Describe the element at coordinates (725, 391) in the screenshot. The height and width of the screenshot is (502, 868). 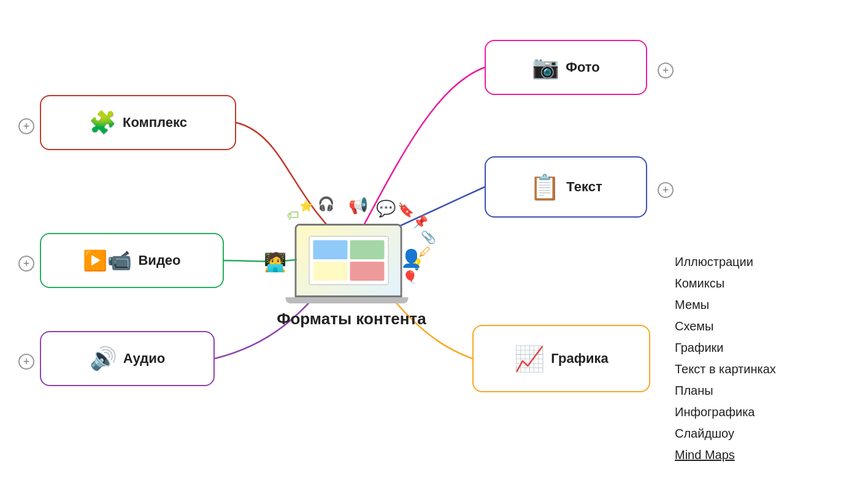
I see `list-item: Планы` at that location.